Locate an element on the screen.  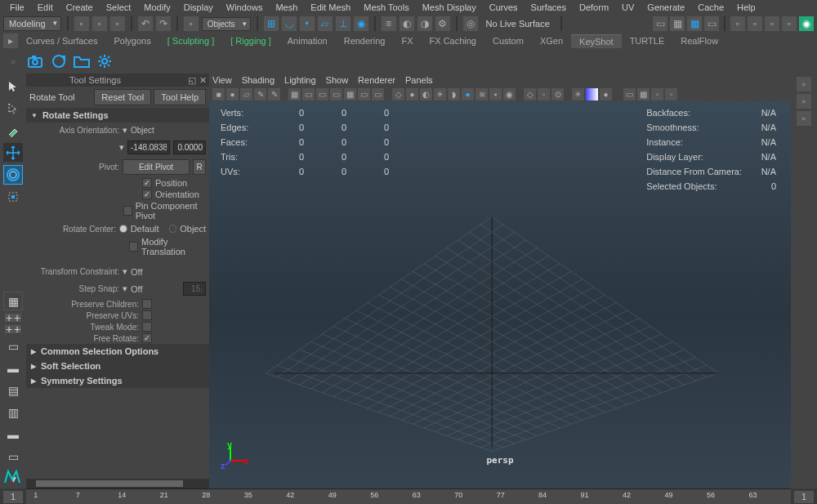
menu-mesh: Mesh is located at coordinates (286, 7).